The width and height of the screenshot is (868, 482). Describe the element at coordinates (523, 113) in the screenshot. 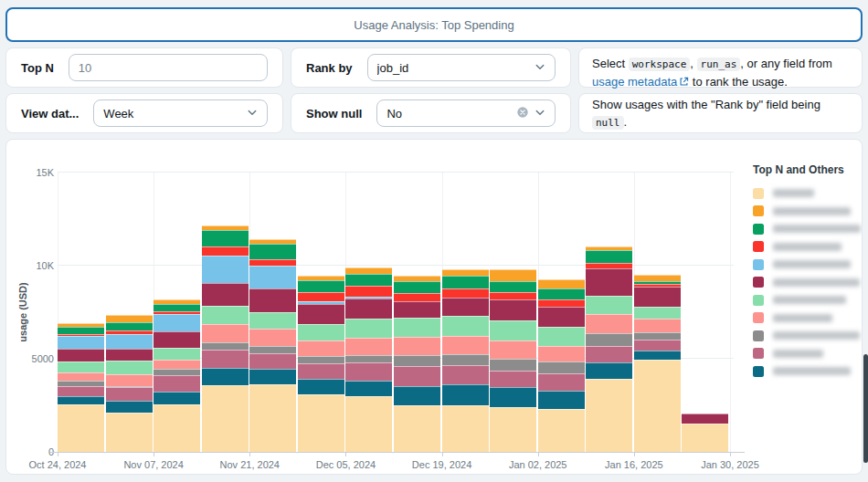

I see `clear-icon` at that location.